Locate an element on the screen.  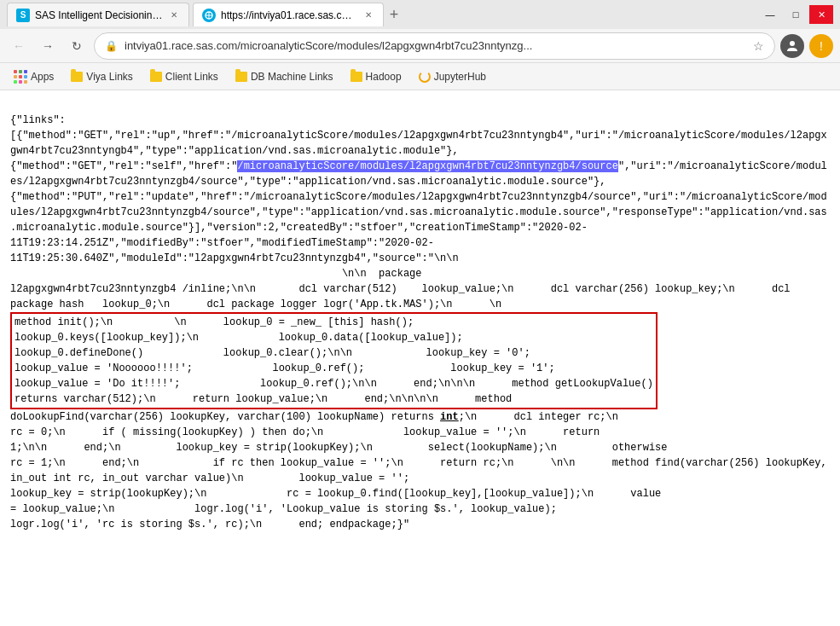
minimize-button: — is located at coordinates (770, 14).